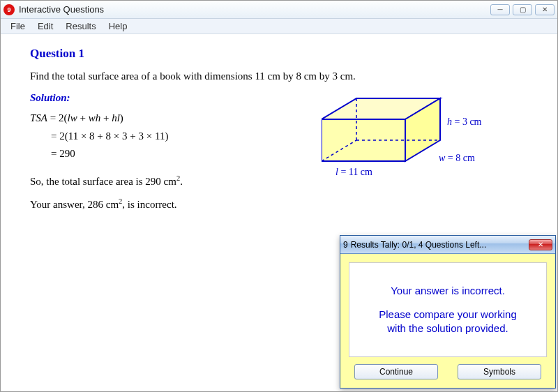  What do you see at coordinates (448, 321) in the screenshot?
I see `popup-body: Your answer is incorrect. Please compare…` at bounding box center [448, 321].